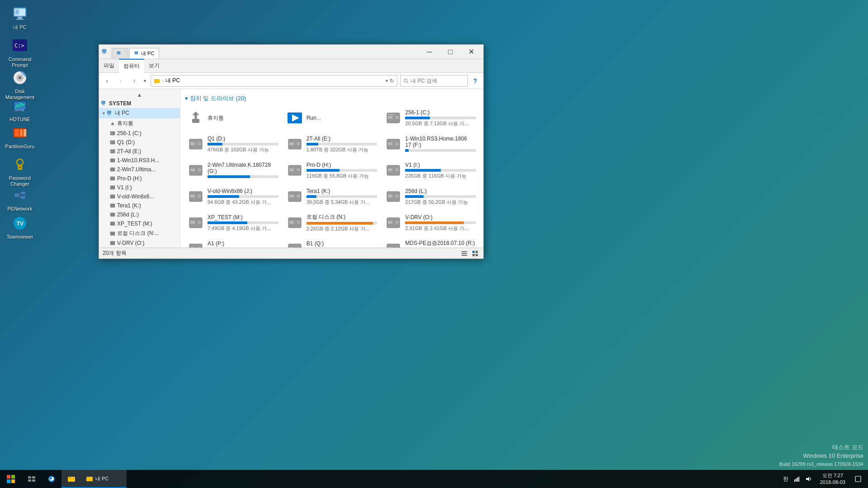  What do you see at coordinates (139, 160) in the screenshot?
I see `sidebar-item-win10f: 1-Win10.RS3.H...` at bounding box center [139, 160].